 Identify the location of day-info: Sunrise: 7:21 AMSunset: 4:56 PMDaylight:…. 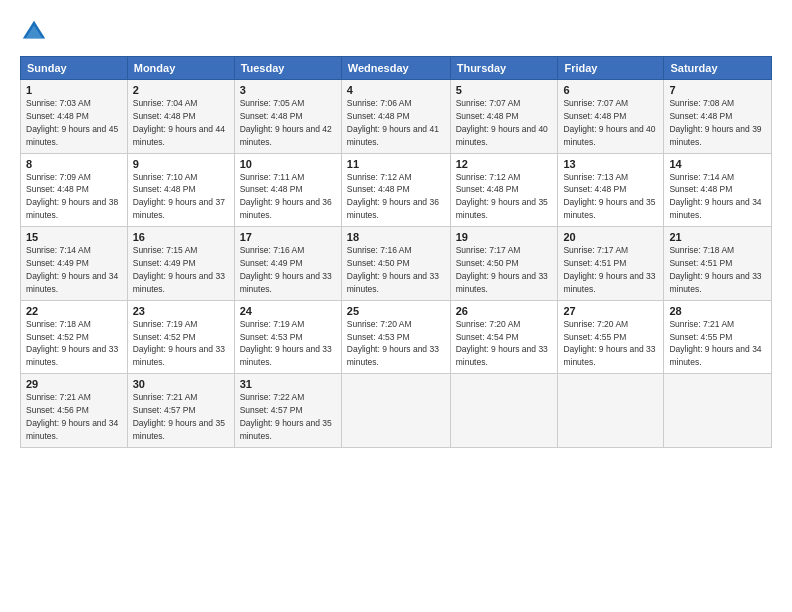
(72, 416).